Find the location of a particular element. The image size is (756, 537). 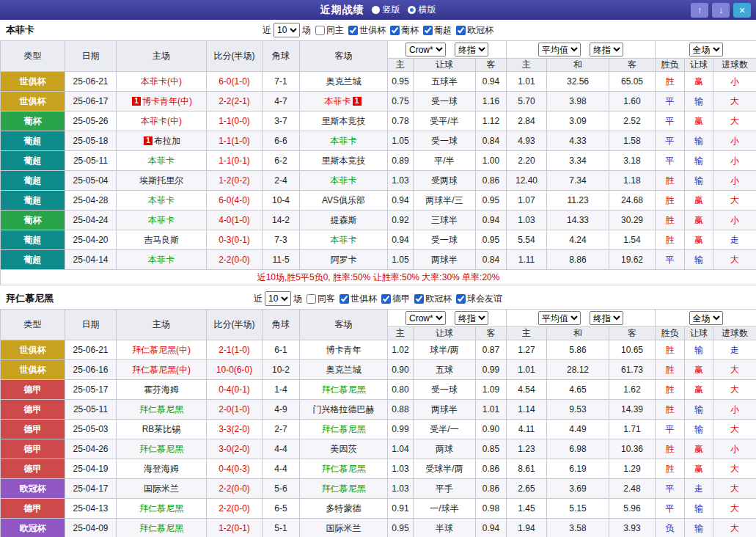

avg-draw: 3.09 is located at coordinates (578, 122).